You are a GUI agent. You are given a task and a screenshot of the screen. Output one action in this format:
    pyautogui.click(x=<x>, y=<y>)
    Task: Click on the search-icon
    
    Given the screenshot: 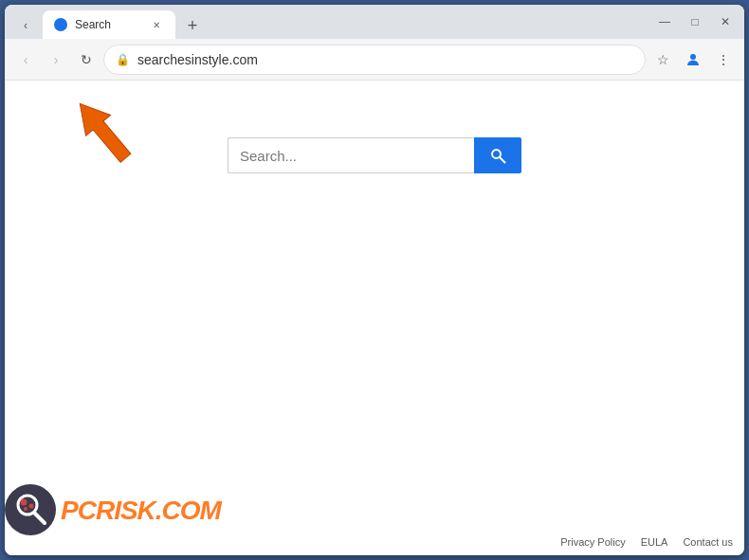 What is the action you would take?
    pyautogui.click(x=498, y=155)
    